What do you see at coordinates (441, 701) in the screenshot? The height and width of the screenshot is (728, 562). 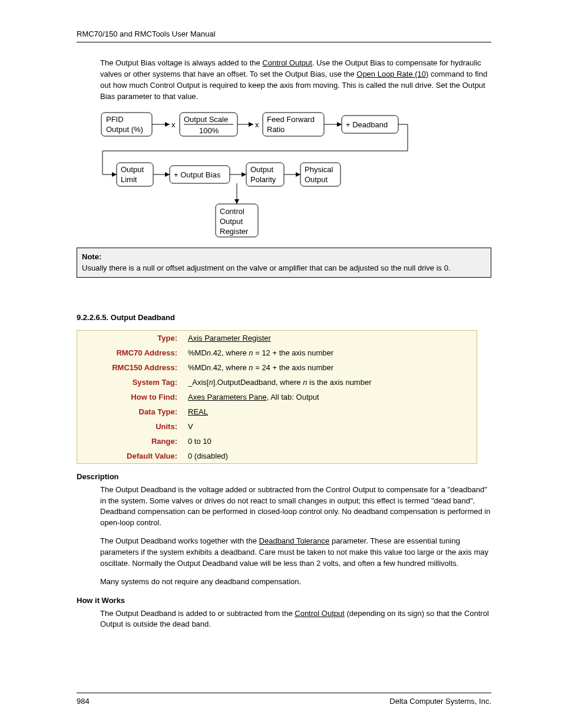 I see `company-name: Delta Computer Systems, Inc.` at bounding box center [441, 701].